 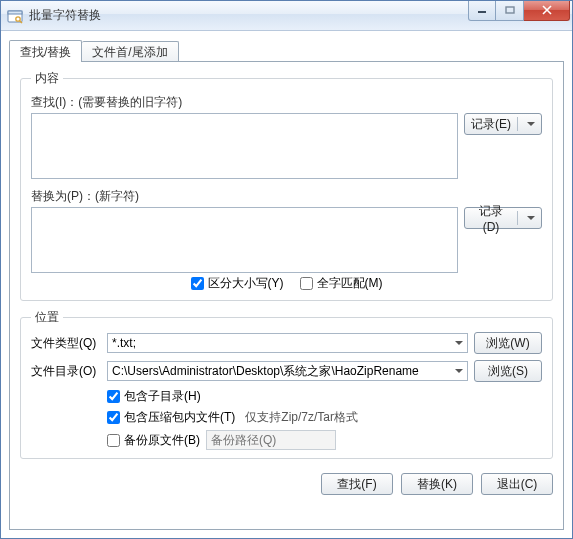 I want to click on close-button, so click(x=547, y=11).